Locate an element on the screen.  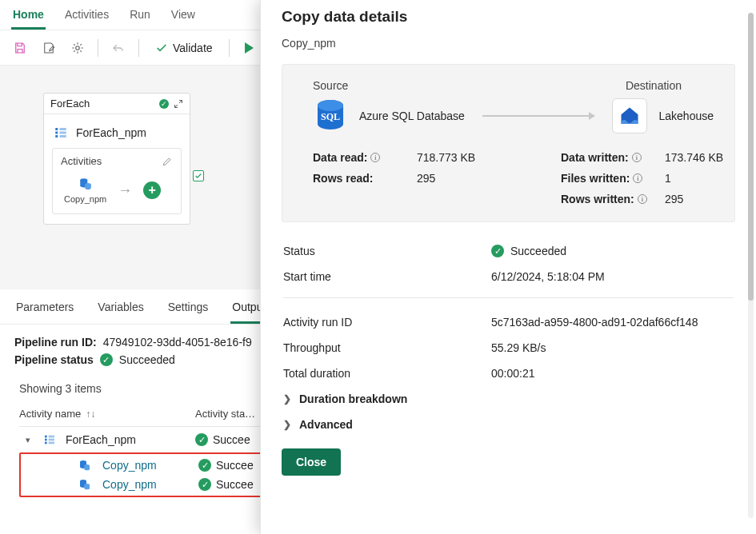
files-written-value: 1 is located at coordinates (668, 178).